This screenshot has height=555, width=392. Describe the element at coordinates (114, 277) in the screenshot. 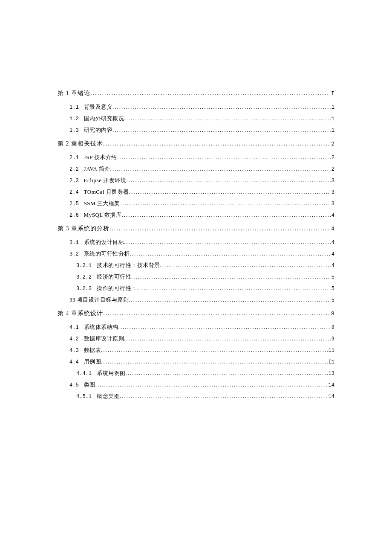

I see `toc-entry-title: 经济的可行性` at that location.